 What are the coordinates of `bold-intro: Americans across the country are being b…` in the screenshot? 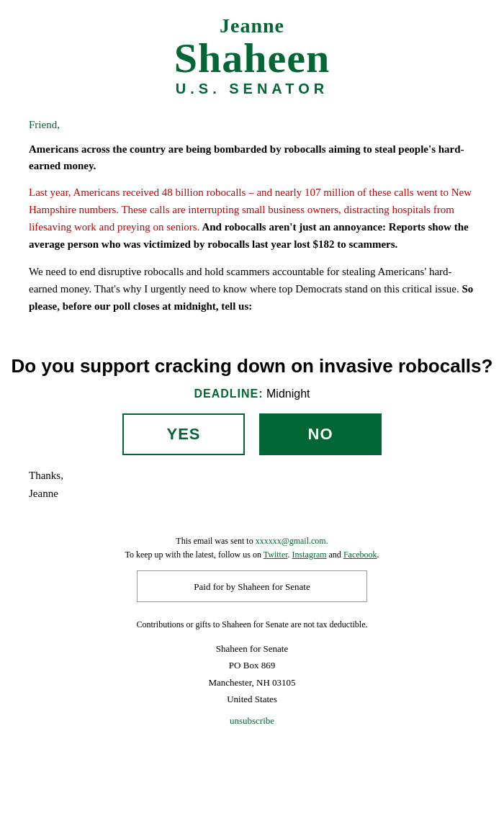 It's located at (252, 157).